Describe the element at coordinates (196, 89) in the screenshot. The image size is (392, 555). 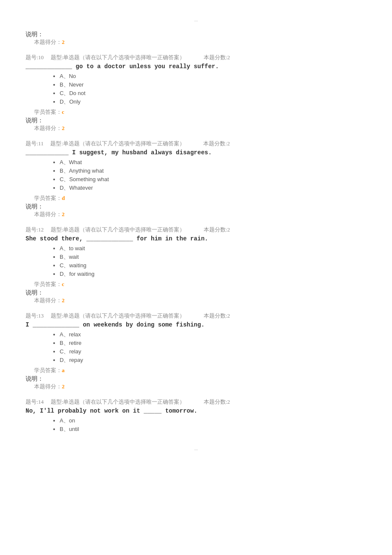
I see `question-10-options: A、No B、Never C、Do not D、Only` at that location.